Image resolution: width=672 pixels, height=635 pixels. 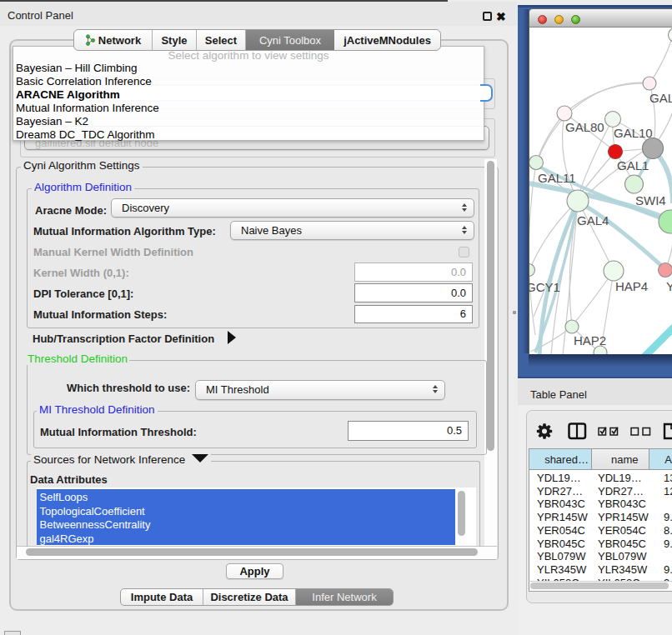 What do you see at coordinates (634, 133) in the screenshot?
I see `svg-text: GAL10` at bounding box center [634, 133].